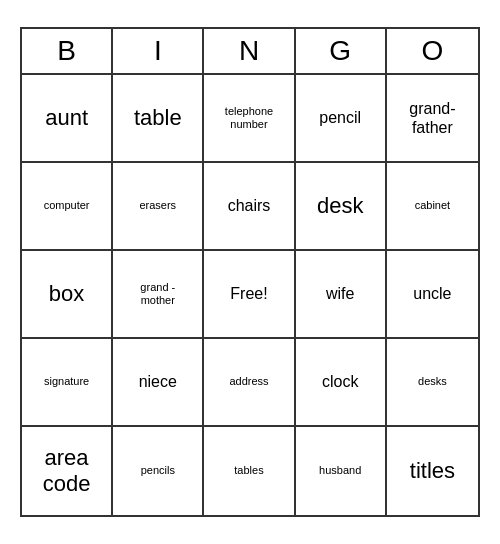  What do you see at coordinates (68, 207) in the screenshot?
I see `bingo-cell-5: computer` at bounding box center [68, 207].